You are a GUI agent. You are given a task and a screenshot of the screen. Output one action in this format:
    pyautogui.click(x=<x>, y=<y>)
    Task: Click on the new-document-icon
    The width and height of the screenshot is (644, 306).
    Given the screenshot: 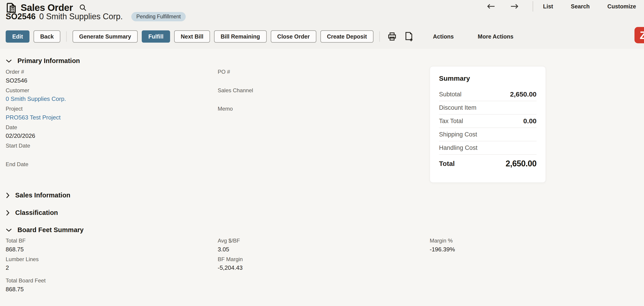 What is the action you would take?
    pyautogui.click(x=409, y=36)
    